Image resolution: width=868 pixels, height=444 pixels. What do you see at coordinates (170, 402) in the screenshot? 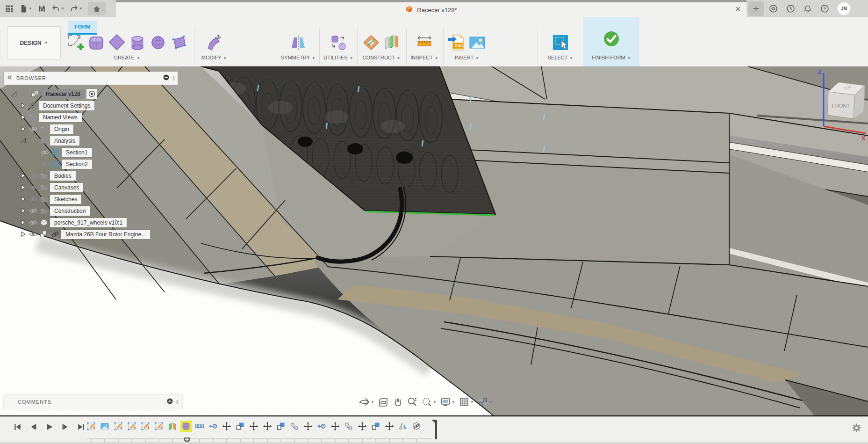
I see `add-comment-icon` at bounding box center [170, 402].